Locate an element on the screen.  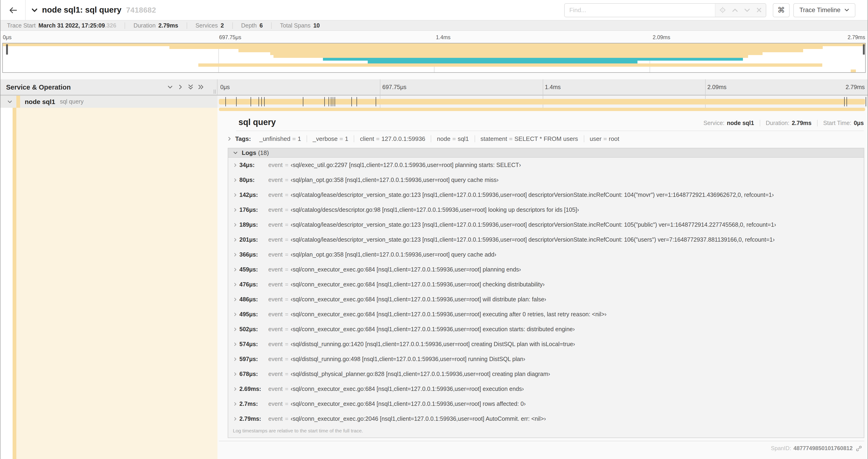
logs-header: Logs (18) is located at coordinates (546, 153).